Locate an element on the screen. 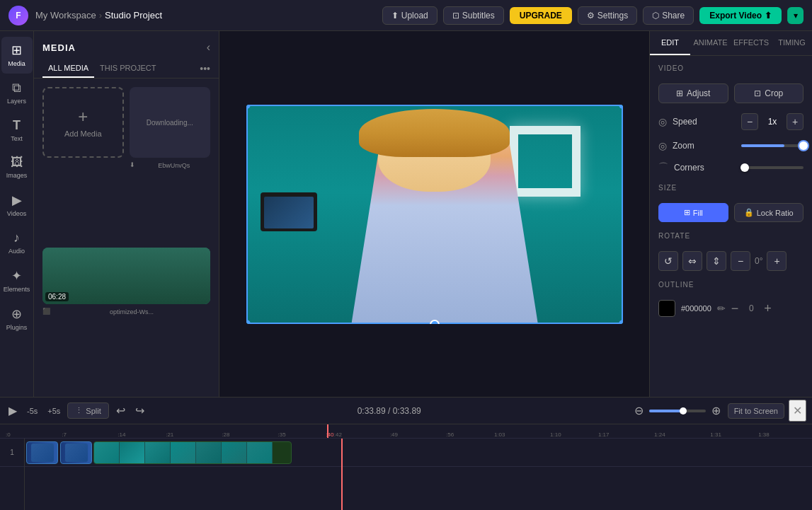 The image size is (812, 510). export-button: Export Video ⬆ is located at coordinates (740, 16).